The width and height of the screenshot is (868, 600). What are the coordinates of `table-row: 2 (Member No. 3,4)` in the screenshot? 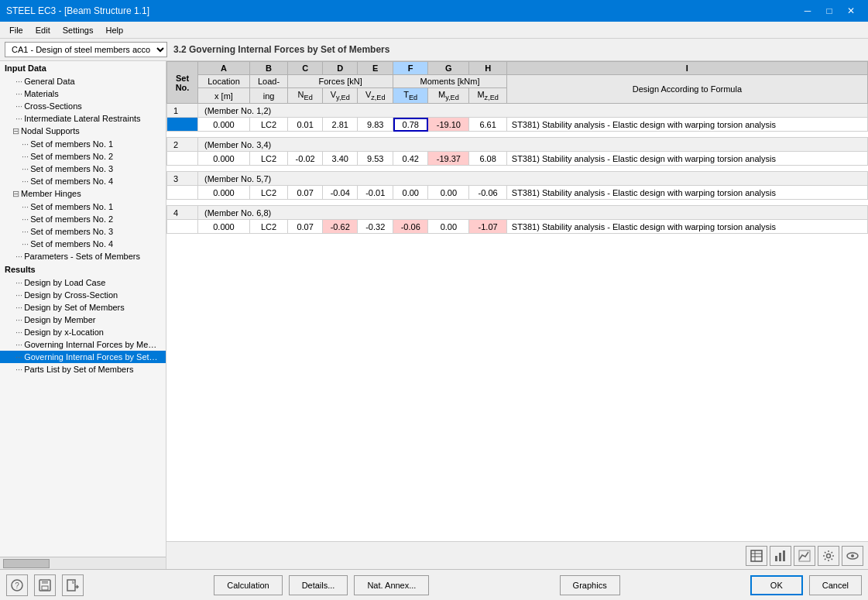 It's located at (517, 145).